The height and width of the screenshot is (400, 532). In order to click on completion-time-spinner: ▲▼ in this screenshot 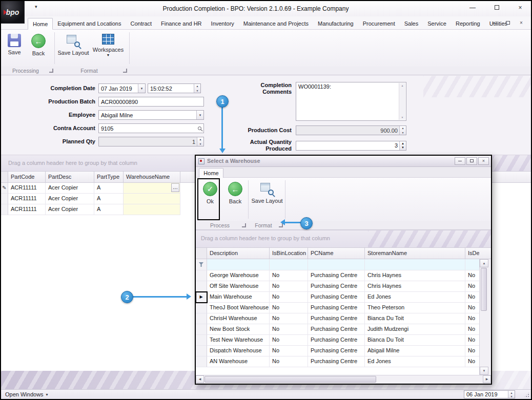, I will do `click(197, 88)`.